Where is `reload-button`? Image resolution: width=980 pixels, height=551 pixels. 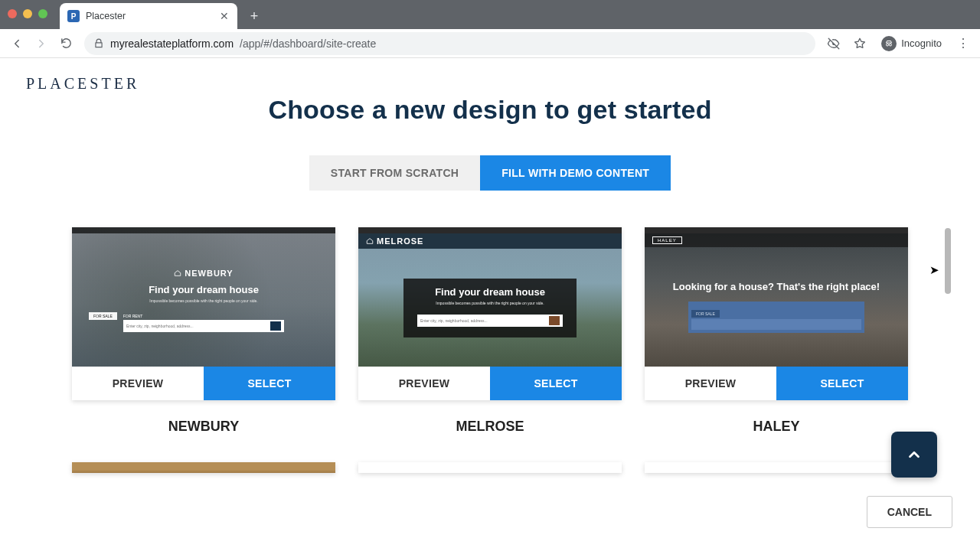 reload-button is located at coordinates (66, 44).